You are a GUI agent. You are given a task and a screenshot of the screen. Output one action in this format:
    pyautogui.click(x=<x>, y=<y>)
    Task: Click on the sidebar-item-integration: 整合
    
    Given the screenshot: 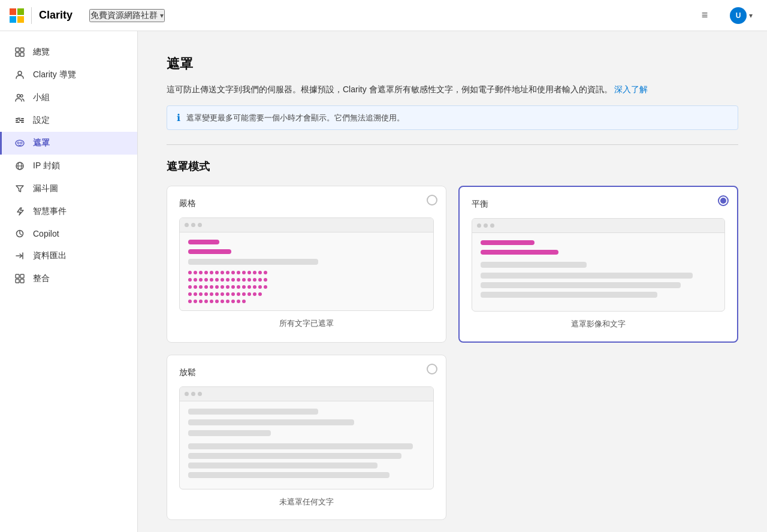 What is the action you would take?
    pyautogui.click(x=68, y=279)
    